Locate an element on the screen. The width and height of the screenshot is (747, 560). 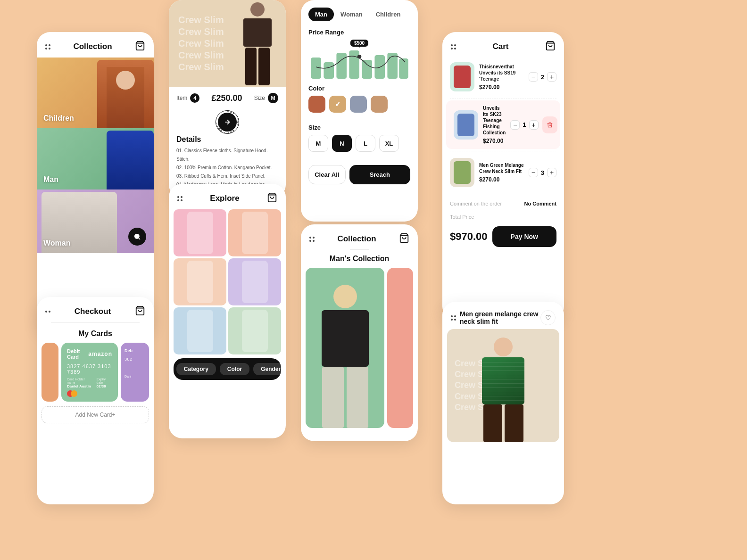
collection-man: Man is located at coordinates (95, 159).